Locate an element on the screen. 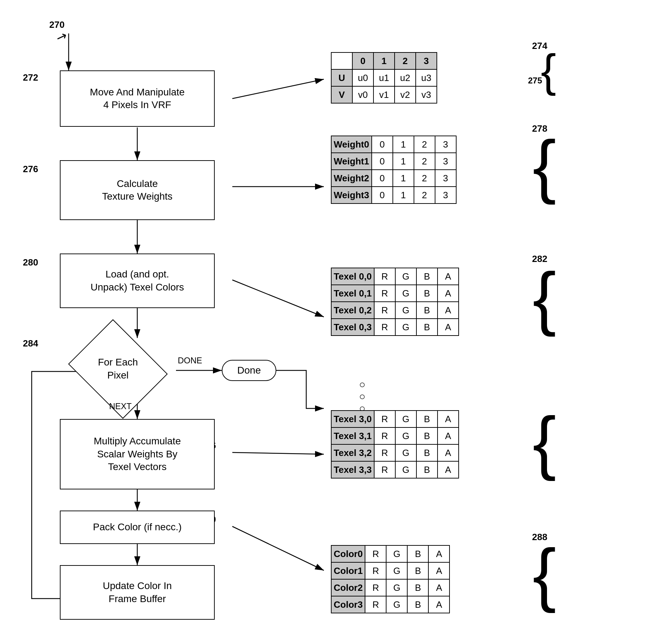 The image size is (660, 644). w1-label: Weight1 is located at coordinates (351, 161).